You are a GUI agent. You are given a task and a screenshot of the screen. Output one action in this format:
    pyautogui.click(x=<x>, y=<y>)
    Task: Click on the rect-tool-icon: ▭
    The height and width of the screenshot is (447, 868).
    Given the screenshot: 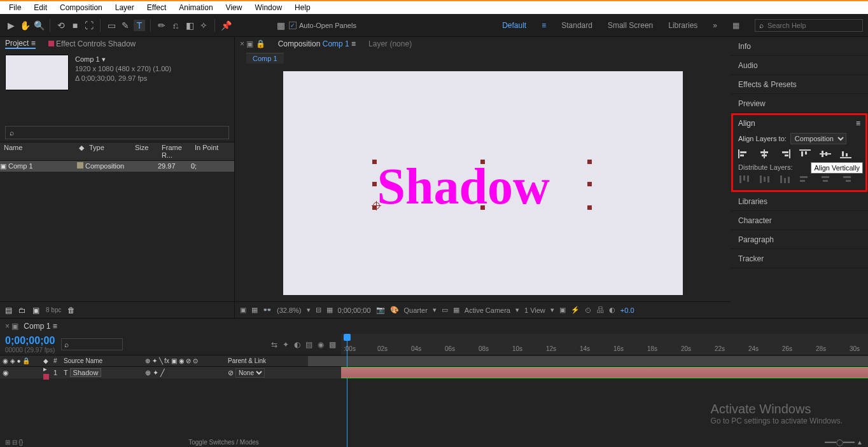 What is the action you would take?
    pyautogui.click(x=111, y=25)
    